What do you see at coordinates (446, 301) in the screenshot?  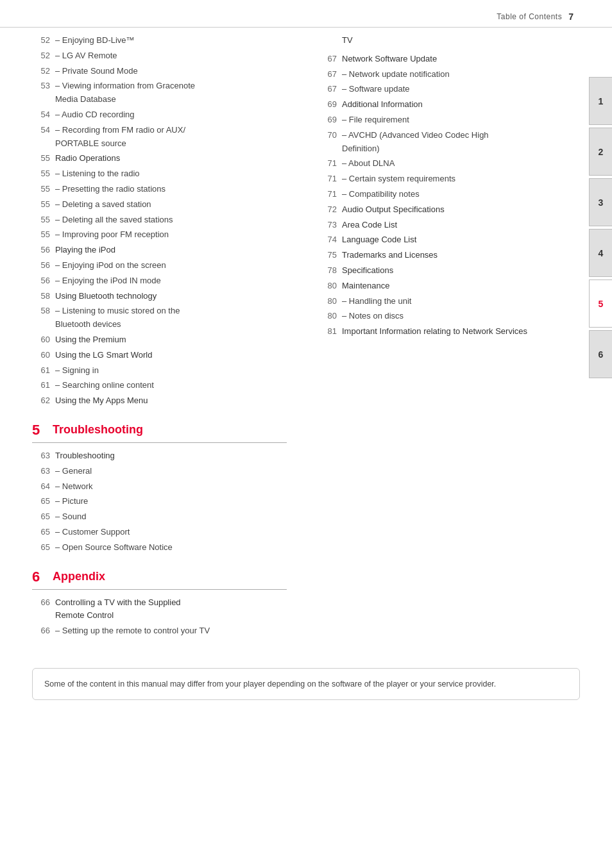 I see `toc-entry: 80 – Handling the unit` at bounding box center [446, 301].